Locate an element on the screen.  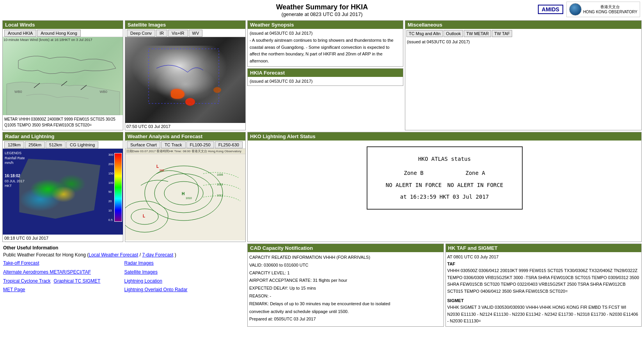
radar-echo is located at coordinates (60, 192).